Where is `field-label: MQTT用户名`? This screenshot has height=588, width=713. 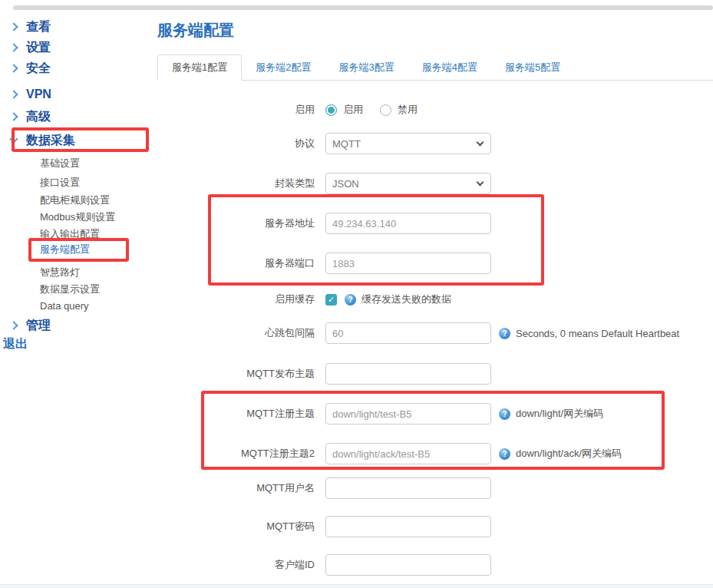 field-label: MQTT用户名 is located at coordinates (236, 488).